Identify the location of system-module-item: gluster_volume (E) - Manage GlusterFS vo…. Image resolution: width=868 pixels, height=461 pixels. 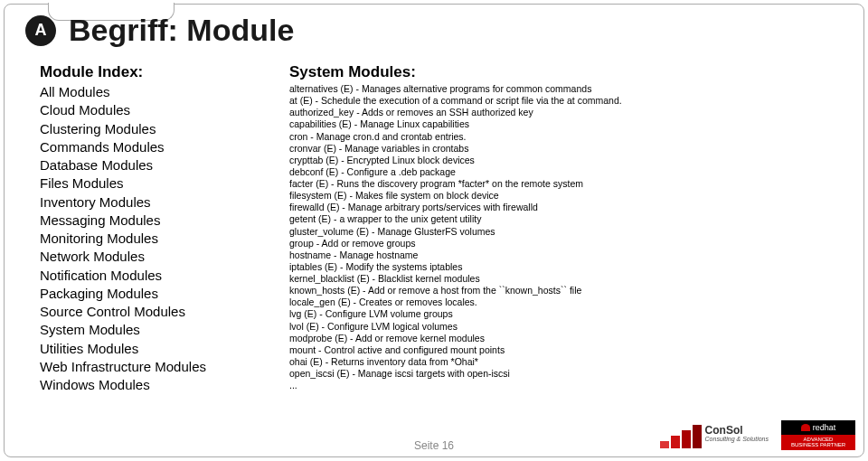
(565, 231).